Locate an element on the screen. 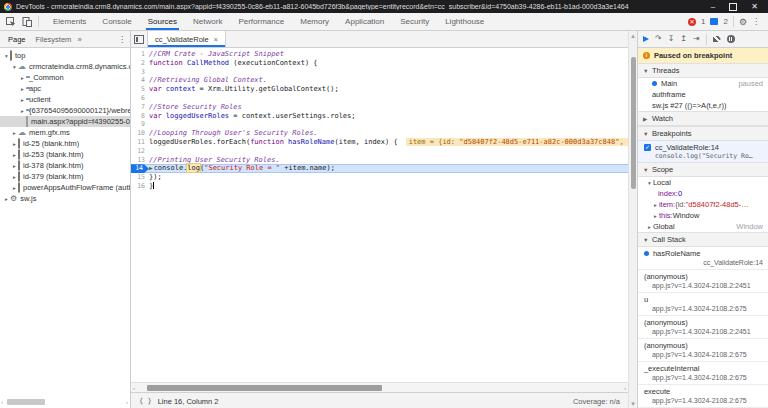 This screenshot has width=768, height=408. scroll-down-icon: ▼ is located at coordinates (633, 404).